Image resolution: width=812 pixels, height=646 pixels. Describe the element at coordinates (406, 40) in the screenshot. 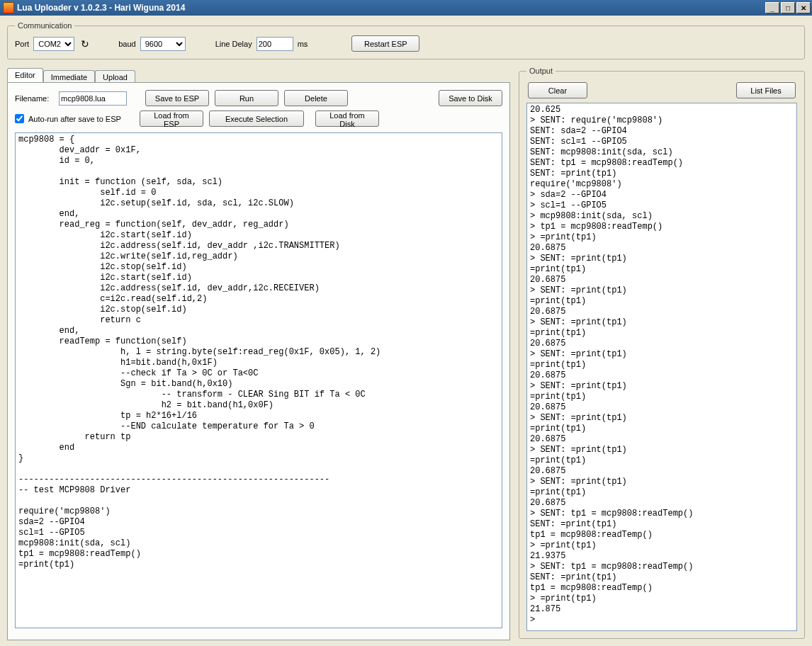

I see `communication-group: Communication Port COM28 ↻ baud 9600 Lin…` at that location.